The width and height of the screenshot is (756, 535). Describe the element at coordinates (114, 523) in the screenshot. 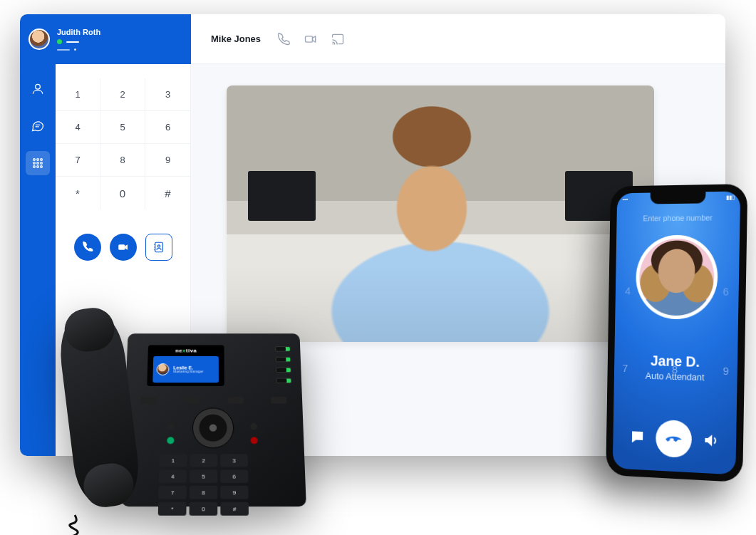

I see `desk-phone-cord` at that location.